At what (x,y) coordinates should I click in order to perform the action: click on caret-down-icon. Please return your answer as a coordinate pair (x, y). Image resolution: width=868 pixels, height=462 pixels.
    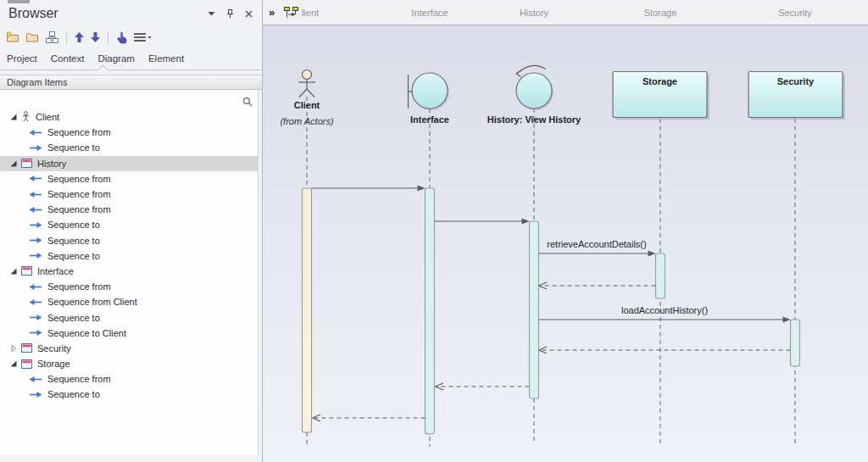
    Looking at the image, I should click on (212, 14).